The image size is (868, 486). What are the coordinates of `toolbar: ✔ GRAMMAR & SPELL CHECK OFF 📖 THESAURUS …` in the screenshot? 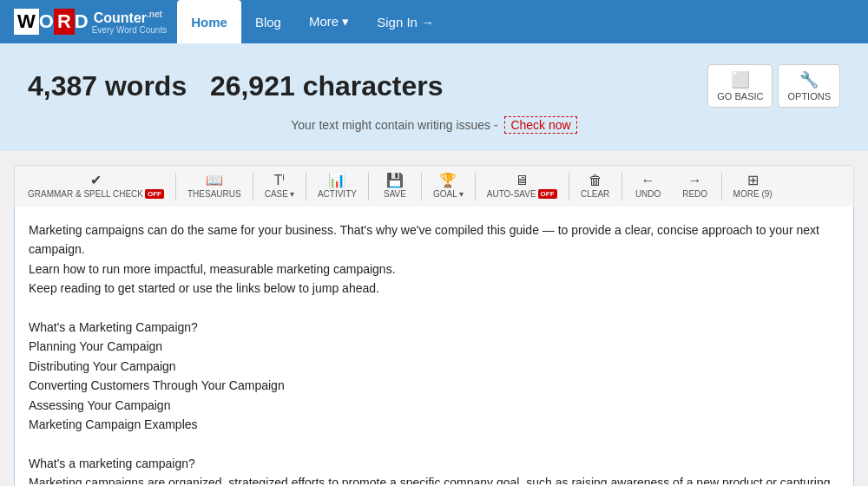 It's located at (434, 186).